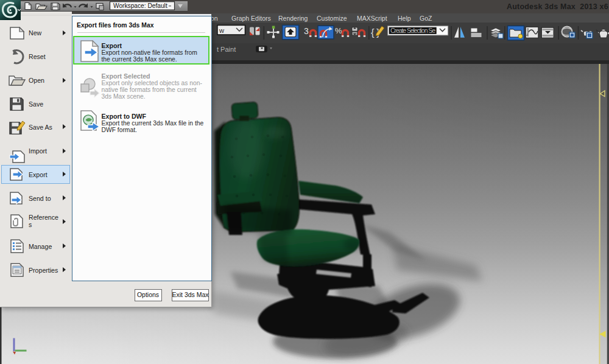 The height and width of the screenshot is (364, 609). What do you see at coordinates (140, 6) in the screenshot?
I see `svg-text: Workspace: Default` at bounding box center [140, 6].